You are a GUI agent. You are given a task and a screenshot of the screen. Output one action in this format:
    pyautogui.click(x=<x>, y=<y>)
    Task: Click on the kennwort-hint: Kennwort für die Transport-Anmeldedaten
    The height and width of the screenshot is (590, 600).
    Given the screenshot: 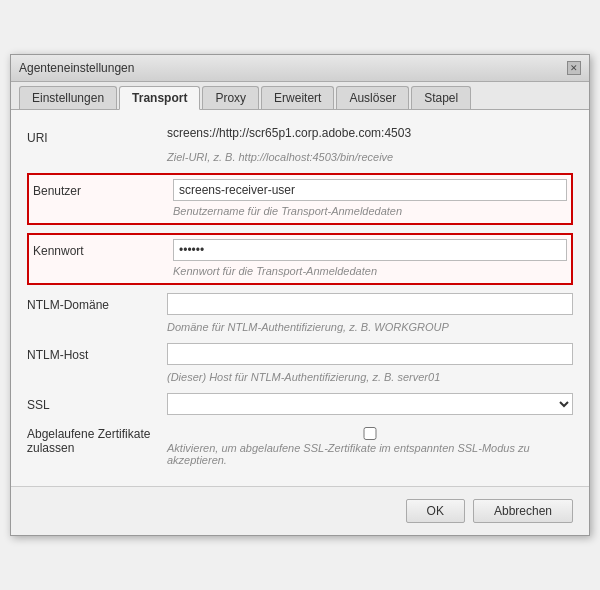 What is the action you would take?
    pyautogui.click(x=275, y=271)
    